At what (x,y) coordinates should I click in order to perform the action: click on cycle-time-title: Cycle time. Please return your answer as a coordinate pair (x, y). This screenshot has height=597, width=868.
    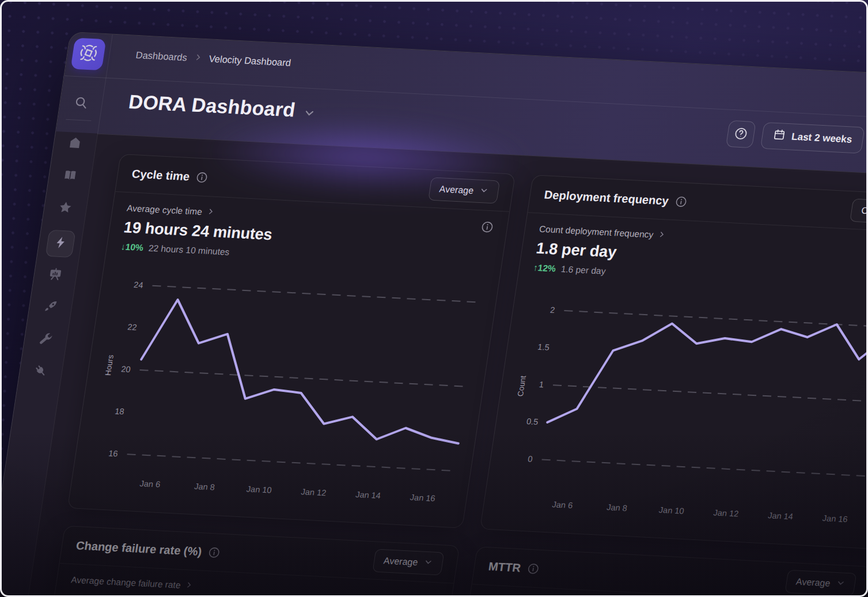
    Looking at the image, I should click on (169, 176).